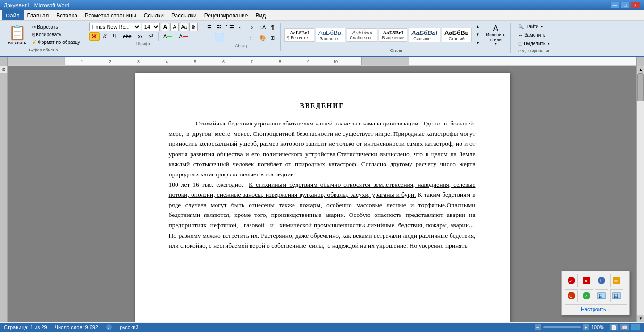 This screenshot has width=644, height=332. What do you see at coordinates (239, 38) in the screenshot?
I see `justify-btn: ≡` at bounding box center [239, 38].